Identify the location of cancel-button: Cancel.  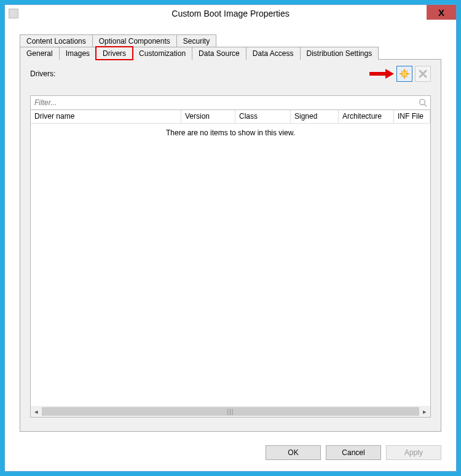
(353, 453).